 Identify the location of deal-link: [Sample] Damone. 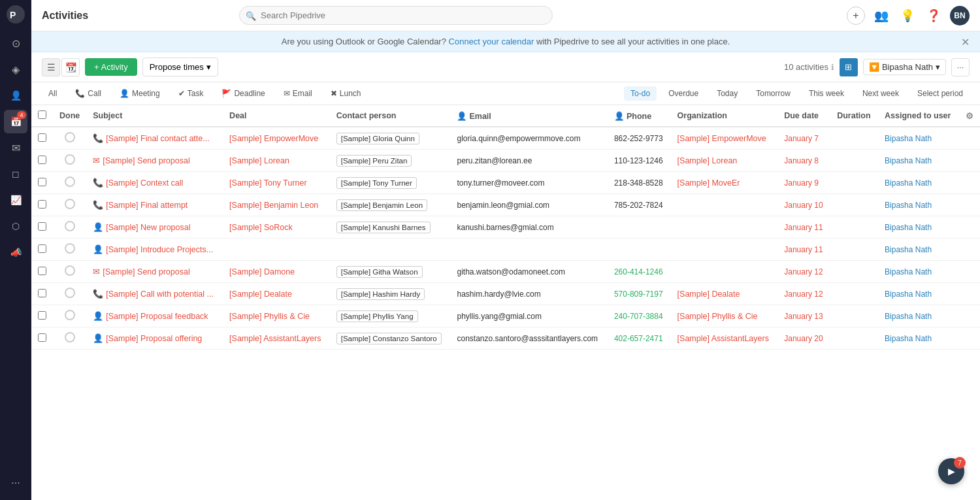
(262, 272).